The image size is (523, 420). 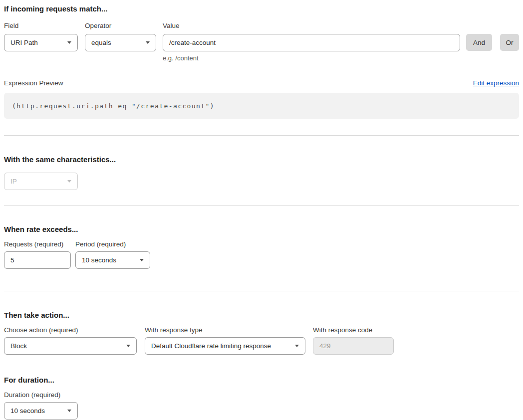 What do you see at coordinates (101, 43) in the screenshot?
I see `operator-select-value: equals` at bounding box center [101, 43].